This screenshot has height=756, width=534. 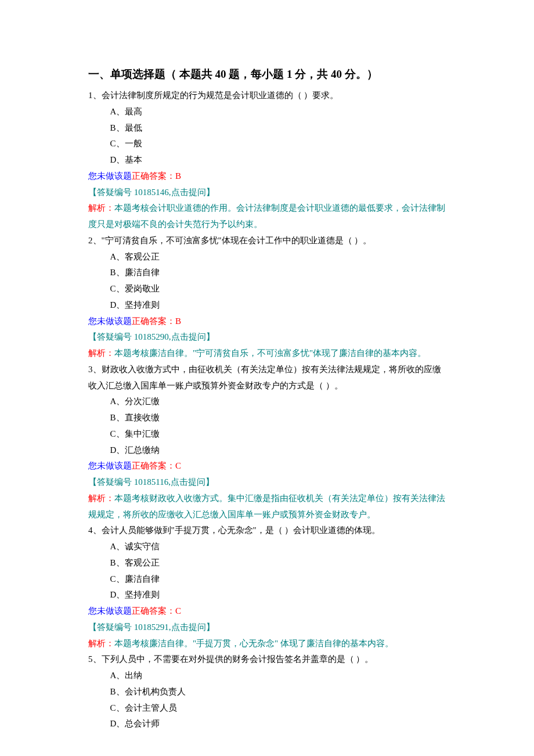 I want to click on option-a: A、诚实守信, so click(x=267, y=547).